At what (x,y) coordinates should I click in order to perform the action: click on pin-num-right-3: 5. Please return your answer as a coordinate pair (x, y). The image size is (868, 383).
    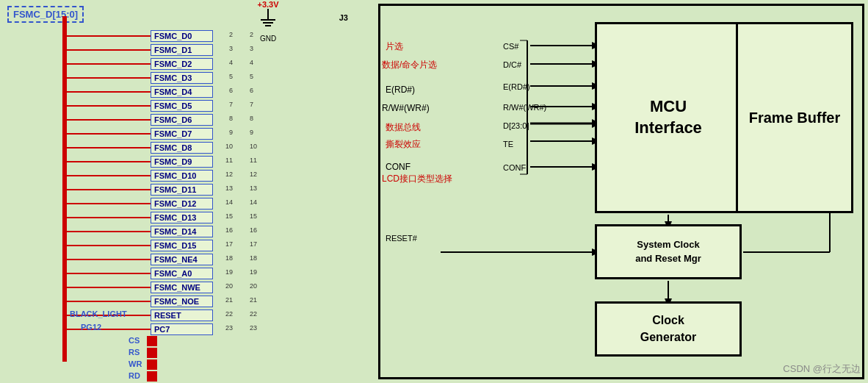
    Looking at the image, I should click on (257, 76).